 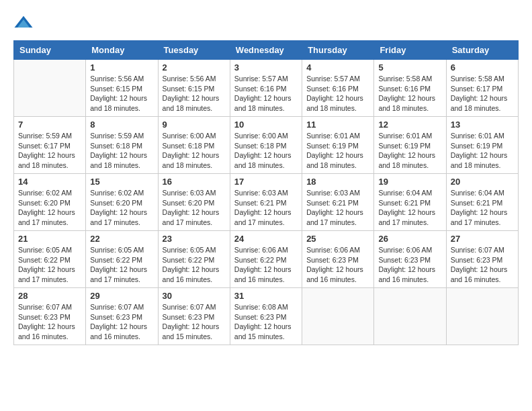 I want to click on day-number: 31, so click(x=266, y=295).